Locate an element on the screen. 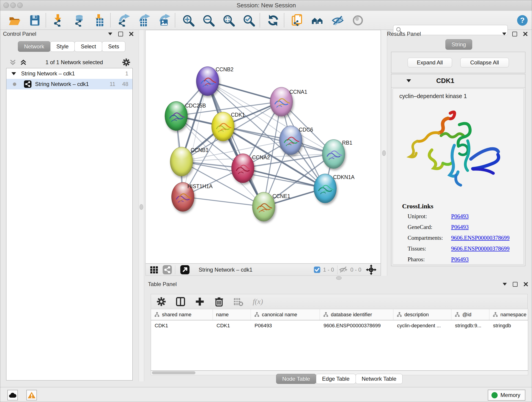  cell-database-identifier: 9606.ENSP00000378699 is located at coordinates (357, 326).